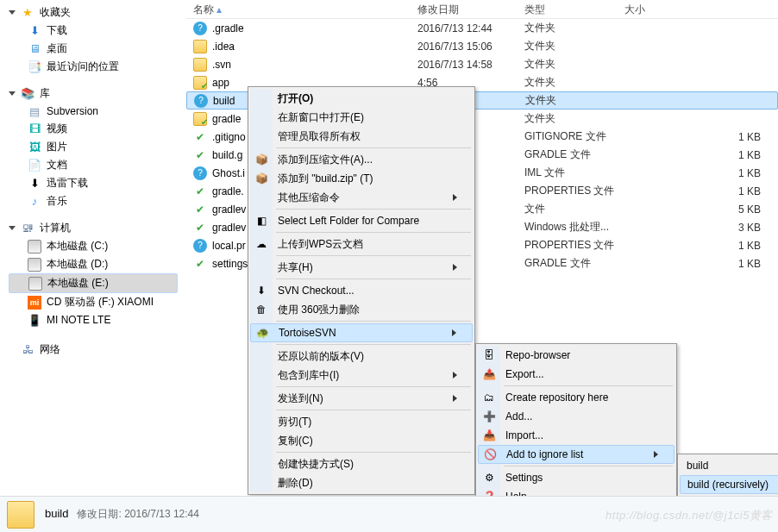  Describe the element at coordinates (93, 147) in the screenshot. I see `nav-pictures: 🖼图片` at that location.